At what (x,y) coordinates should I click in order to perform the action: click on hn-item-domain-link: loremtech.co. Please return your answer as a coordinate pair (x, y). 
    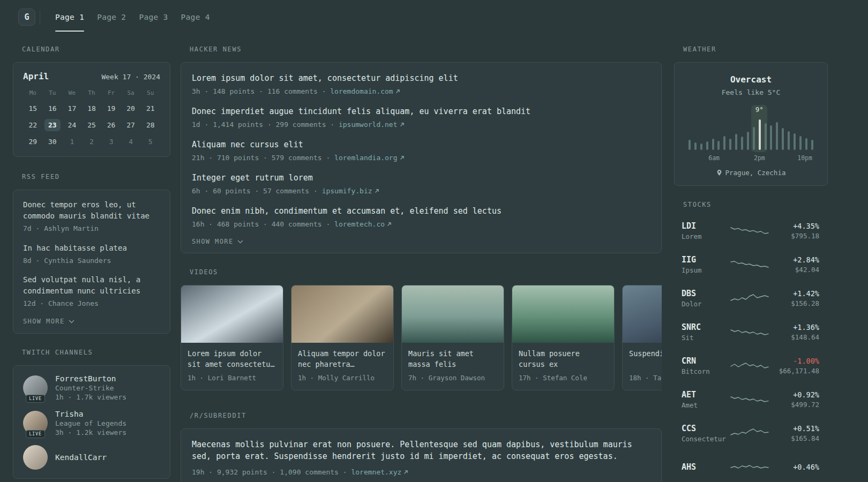
    Looking at the image, I should click on (363, 224).